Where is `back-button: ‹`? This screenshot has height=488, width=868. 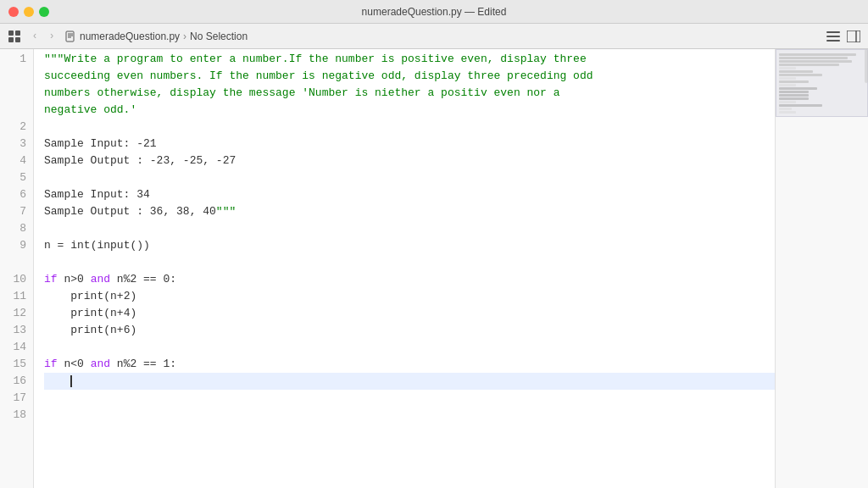 back-button: ‹ is located at coordinates (35, 36).